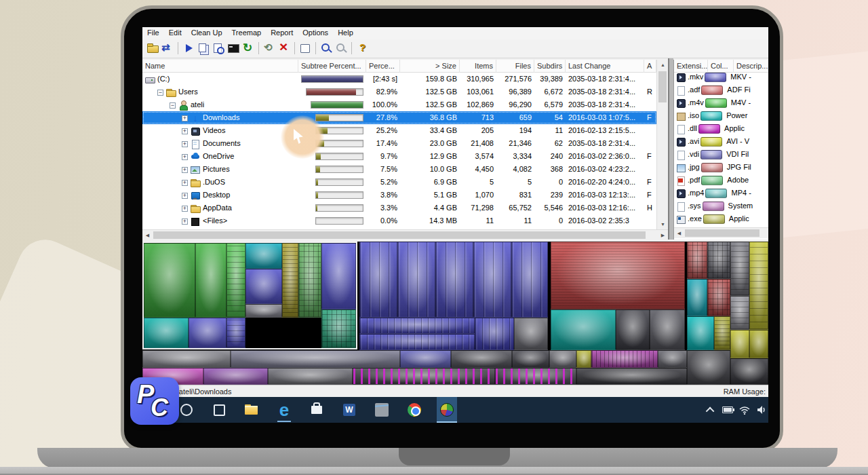 The width and height of the screenshot is (868, 475). What do you see at coordinates (671, 149) in the screenshot?
I see `panel-splitter` at bounding box center [671, 149].